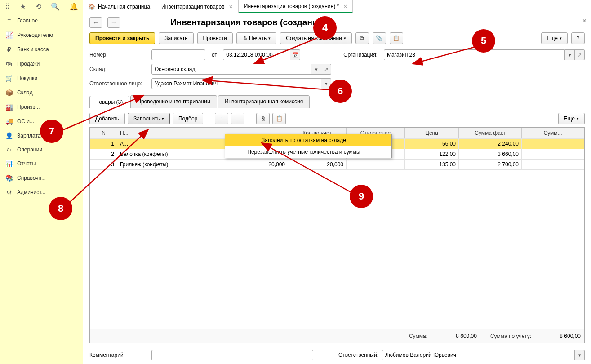  I want to click on sidebar-item-reports: 📊Отчеты, so click(41, 164).